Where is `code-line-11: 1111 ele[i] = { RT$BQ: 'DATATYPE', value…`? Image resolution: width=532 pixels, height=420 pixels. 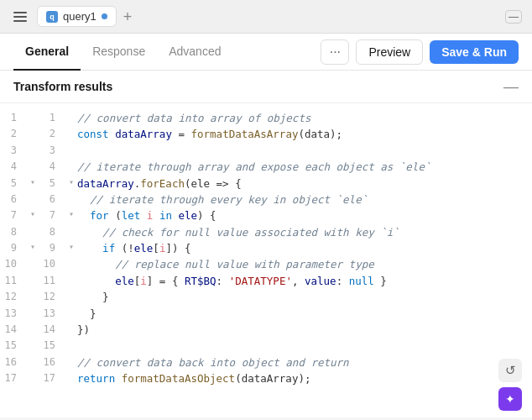
code-line-11: 1111 ele[i] = { RT$BQ: 'DATATYPE', value… is located at coordinates (266, 281).